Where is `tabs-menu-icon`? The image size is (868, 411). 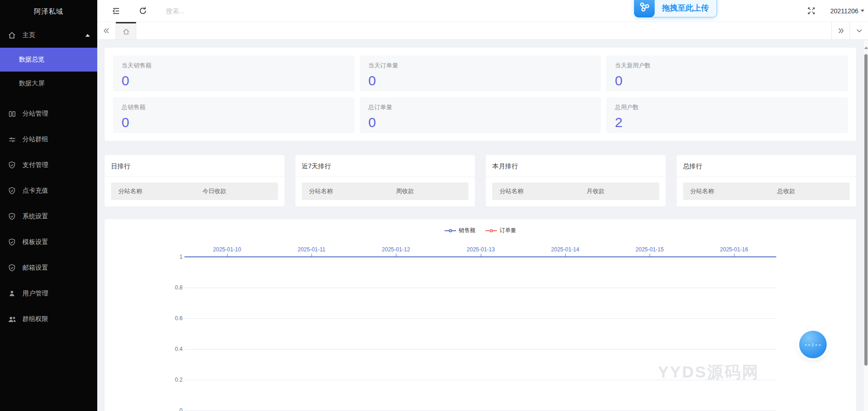
tabs-menu-icon is located at coordinates (859, 31).